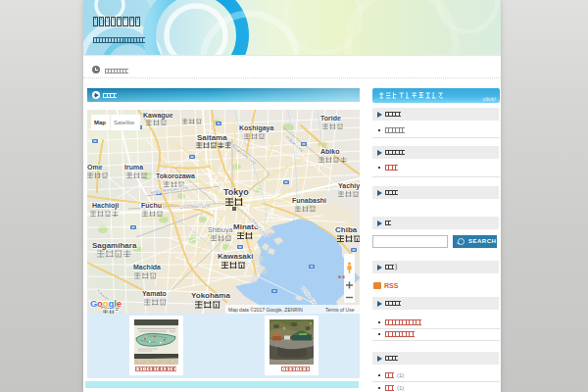 This screenshot has height=392, width=588. What do you see at coordinates (115, 245) in the screenshot?
I see `svg-text: Sagamihara` at bounding box center [115, 245].